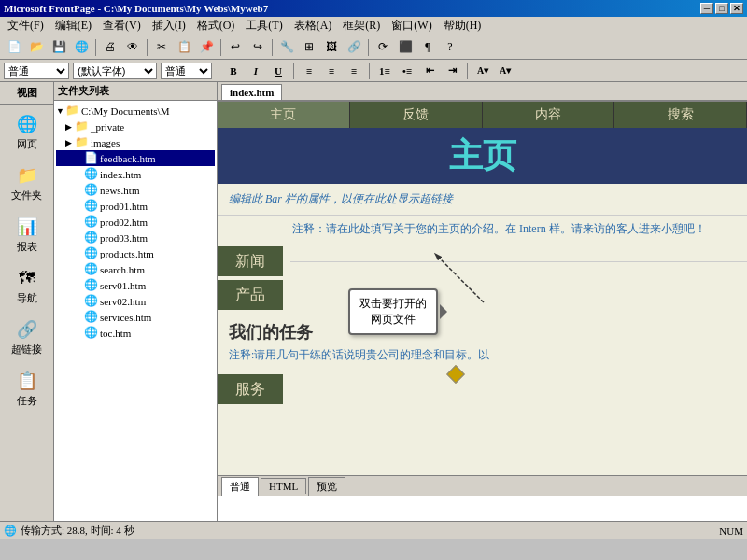  Describe the element at coordinates (59, 48) in the screenshot. I see `save-button: 💾` at that location.